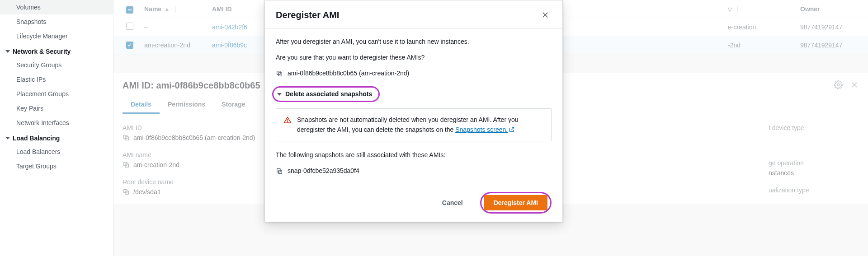  What do you see at coordinates (147, 192) in the screenshot?
I see `field-value-root-device: /dev/sda1` at bounding box center [147, 192].